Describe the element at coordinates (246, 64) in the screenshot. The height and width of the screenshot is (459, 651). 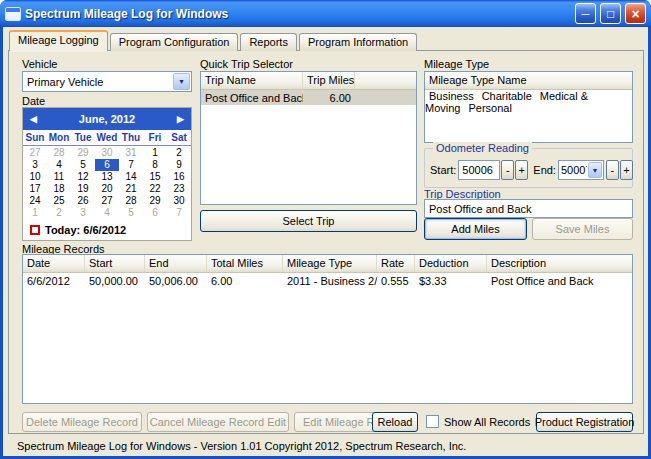
I see `quick-trip-selector-label: Quick Trip Selector` at that location.